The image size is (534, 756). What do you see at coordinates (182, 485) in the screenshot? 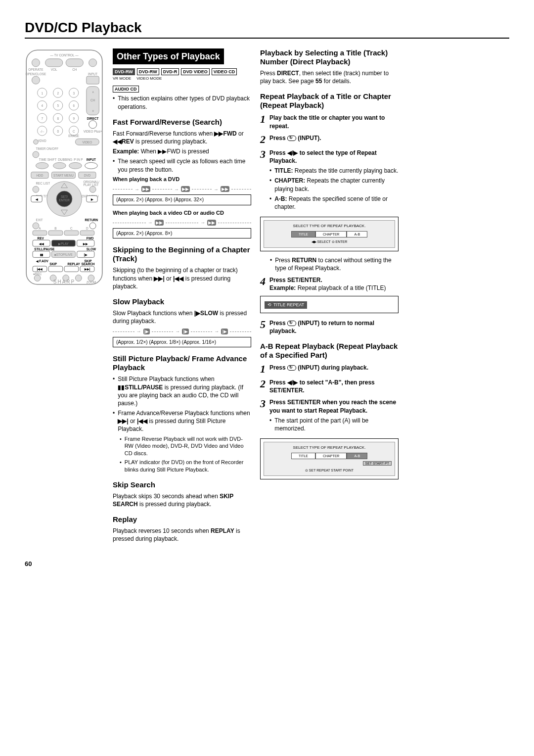
I see `heading-skipsearch: Skip Search` at bounding box center [182, 485].